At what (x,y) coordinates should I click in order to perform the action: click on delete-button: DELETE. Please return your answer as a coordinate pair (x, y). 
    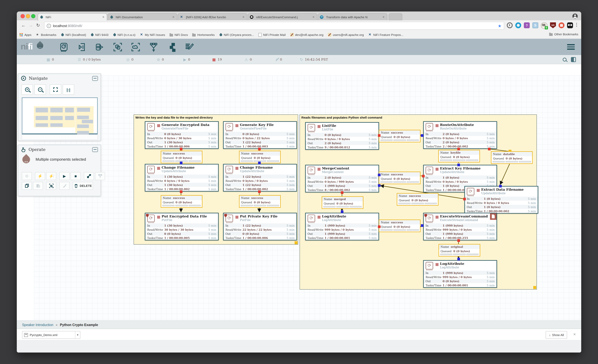
    Looking at the image, I should click on (83, 186).